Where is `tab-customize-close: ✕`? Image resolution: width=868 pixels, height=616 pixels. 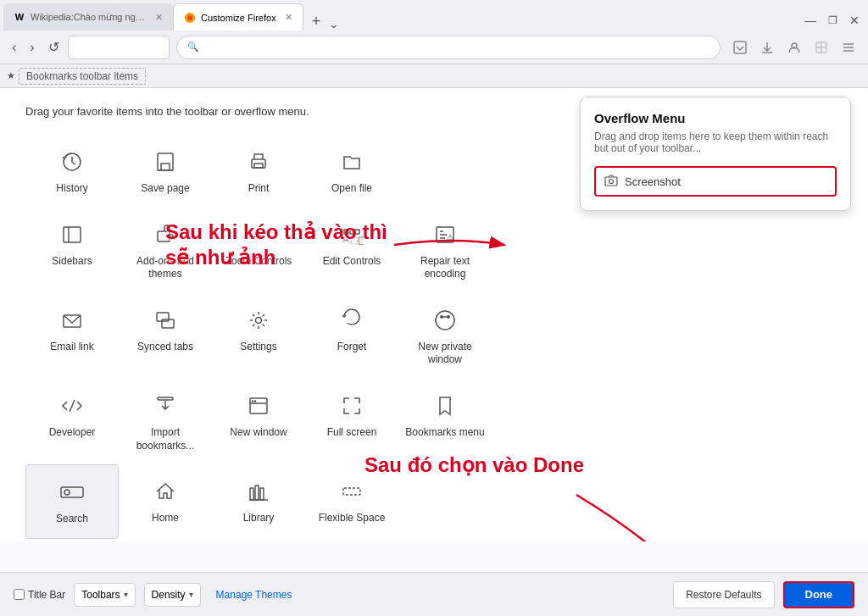 tab-customize-close: ✕ is located at coordinates (288, 17).